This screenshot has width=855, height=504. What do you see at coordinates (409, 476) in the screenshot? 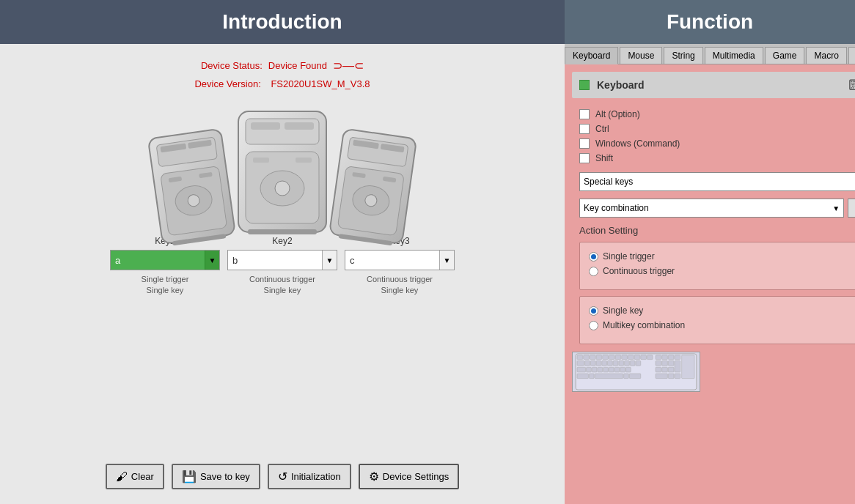
I see `device-settings-button: ⚙ Device Settings` at bounding box center [409, 476].